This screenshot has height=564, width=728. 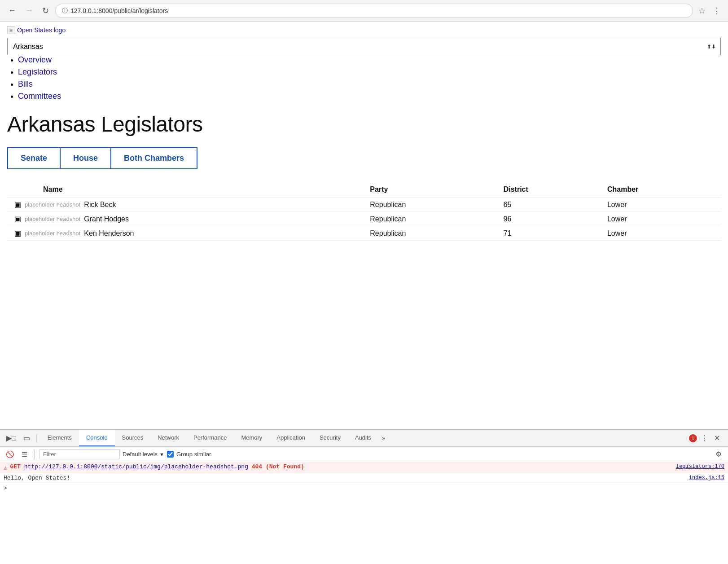 What do you see at coordinates (548, 234) in the screenshot?
I see `legislator-district-cell: 71` at bounding box center [548, 234].